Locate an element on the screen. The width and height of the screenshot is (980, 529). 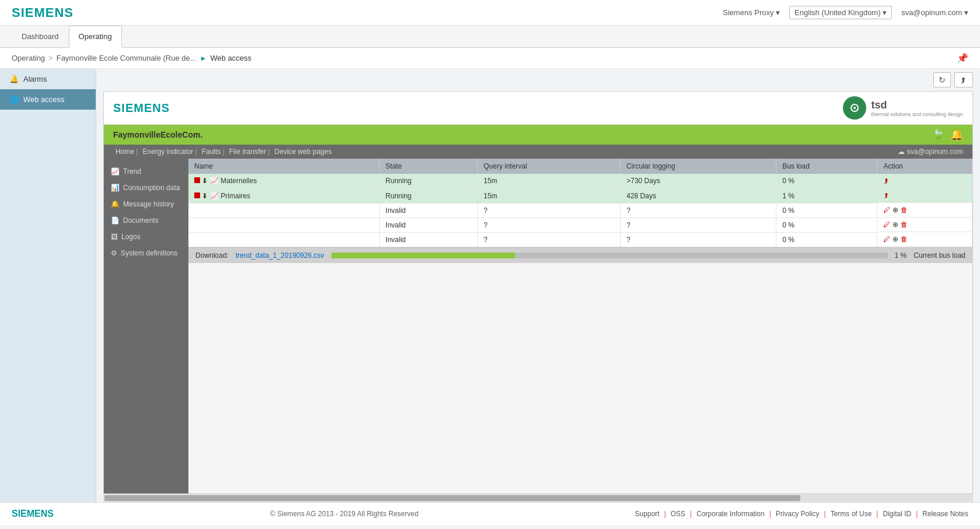
logos-icon: 🖼 is located at coordinates (114, 237).